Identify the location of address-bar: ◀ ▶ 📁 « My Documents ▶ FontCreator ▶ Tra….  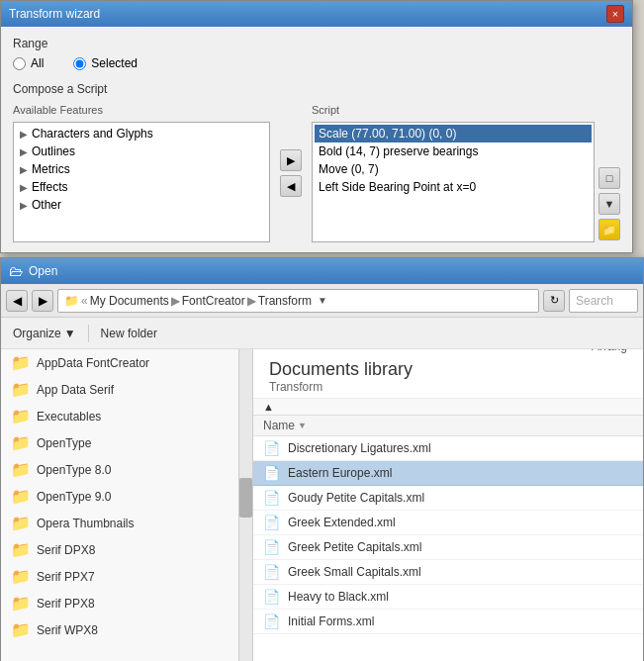
(322, 301).